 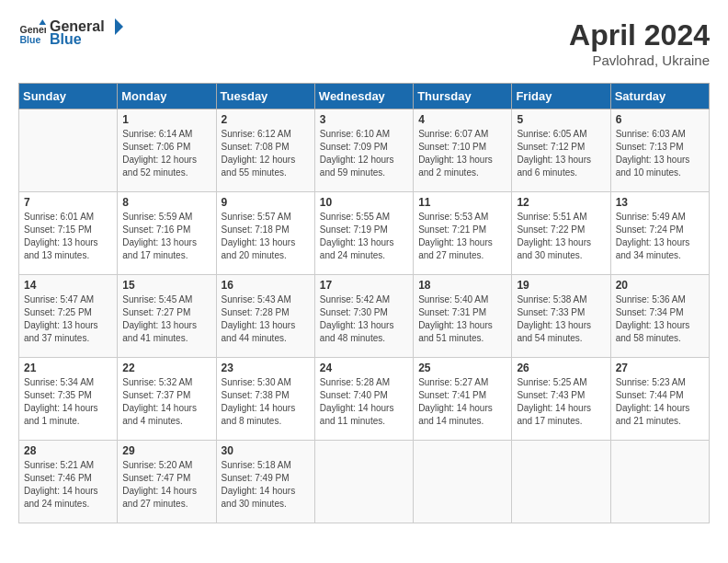 I want to click on cell-info: Sunrise: 5:38 AM Sunset: 7:33 PM Dayligh…, so click(x=561, y=319).